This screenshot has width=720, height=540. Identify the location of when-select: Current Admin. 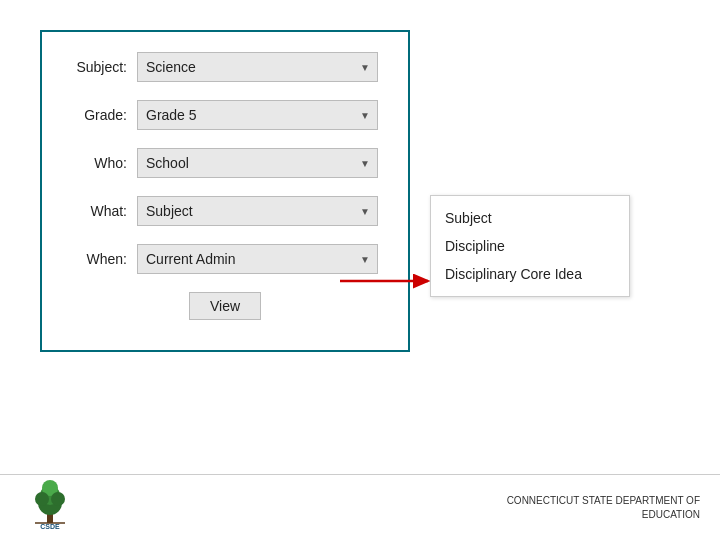
(258, 259).